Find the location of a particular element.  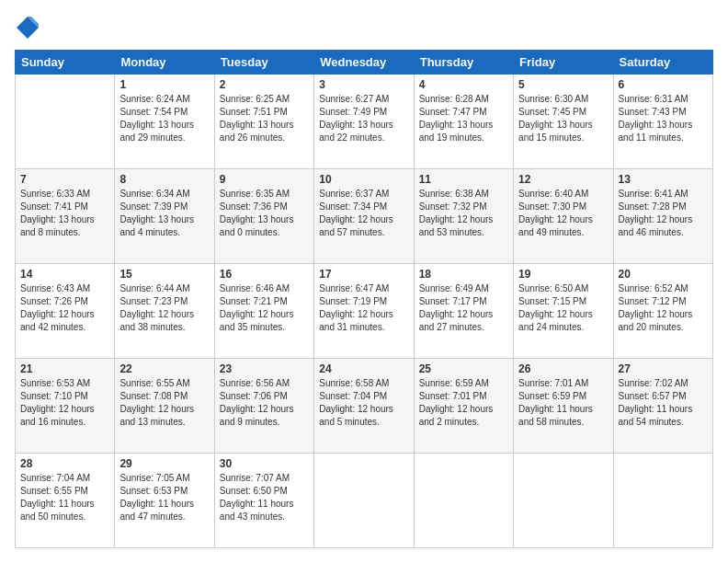

calendar-cell: 8Sunrise: 6:34 AMSunset: 7:39 PMDaylight… is located at coordinates (165, 217).